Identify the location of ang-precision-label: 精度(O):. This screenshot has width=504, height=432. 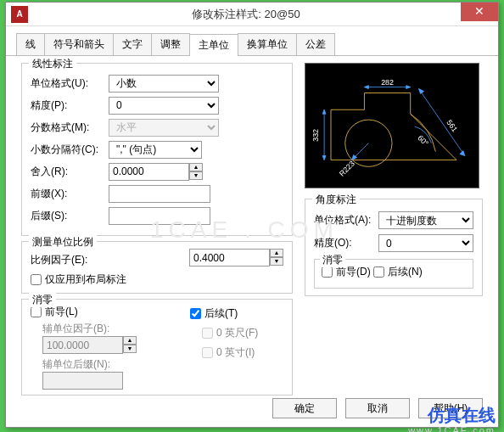
(346, 243).